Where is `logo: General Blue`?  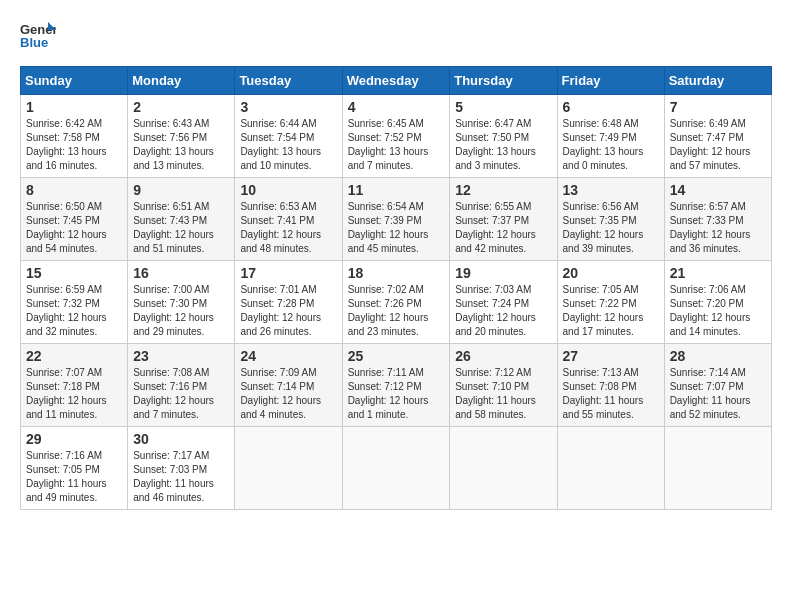
logo: General Blue is located at coordinates (40, 35).